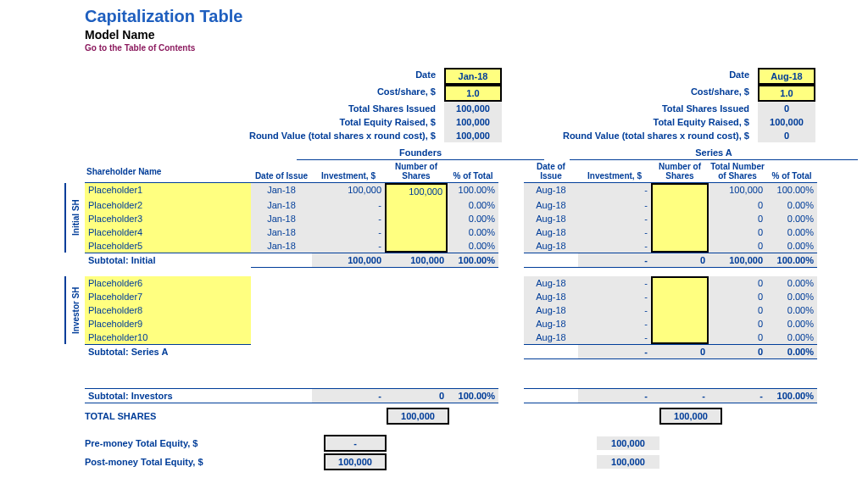  What do you see at coordinates (466, 352) in the screenshot?
I see `subtotal-seriesa-row: Subtotal: Series A - 0 0 0.00%` at bounding box center [466, 352].